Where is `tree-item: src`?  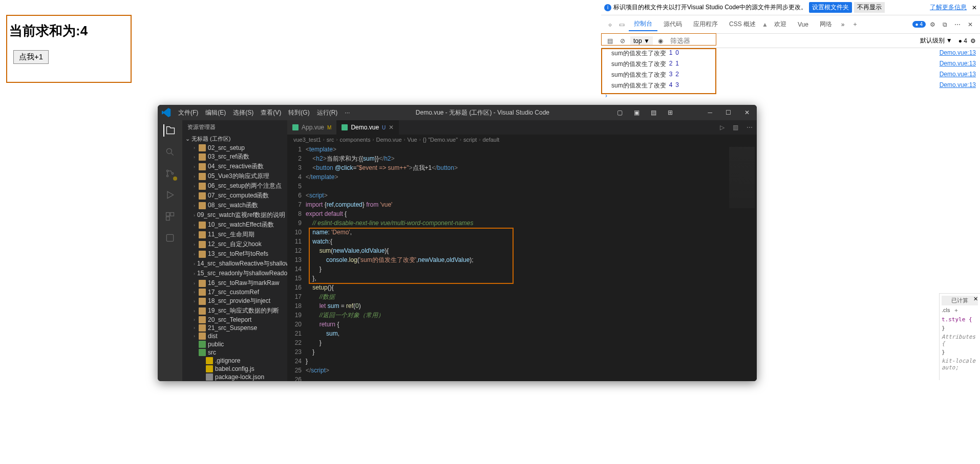
tree-item: src is located at coordinates (235, 352).